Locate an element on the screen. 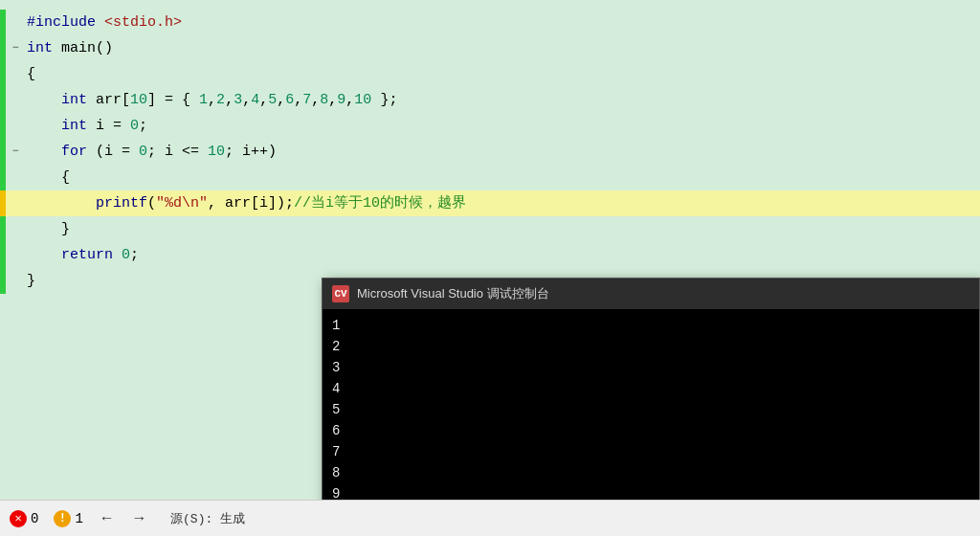 The image size is (980, 536). status-bar: ✕ 0 ! 1 ← → 源(S): 生成 is located at coordinates (490, 518).